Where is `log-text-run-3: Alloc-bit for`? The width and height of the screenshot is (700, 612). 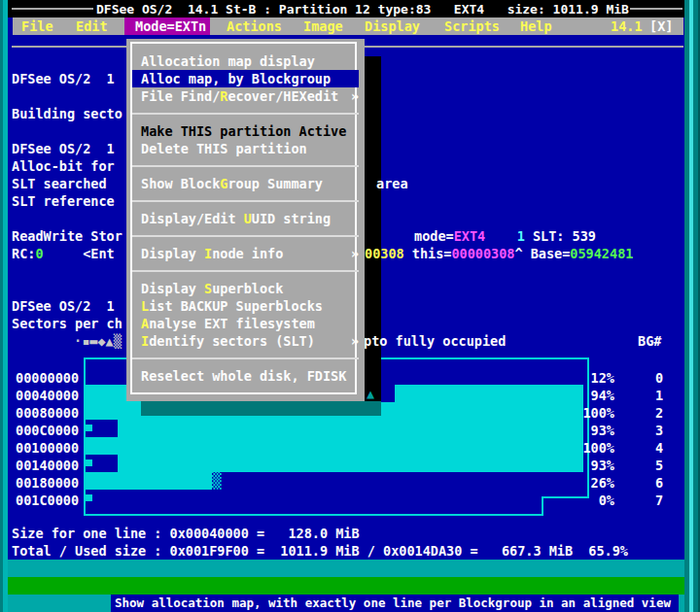 log-text-run-3: Alloc-bit for is located at coordinates (63, 166).